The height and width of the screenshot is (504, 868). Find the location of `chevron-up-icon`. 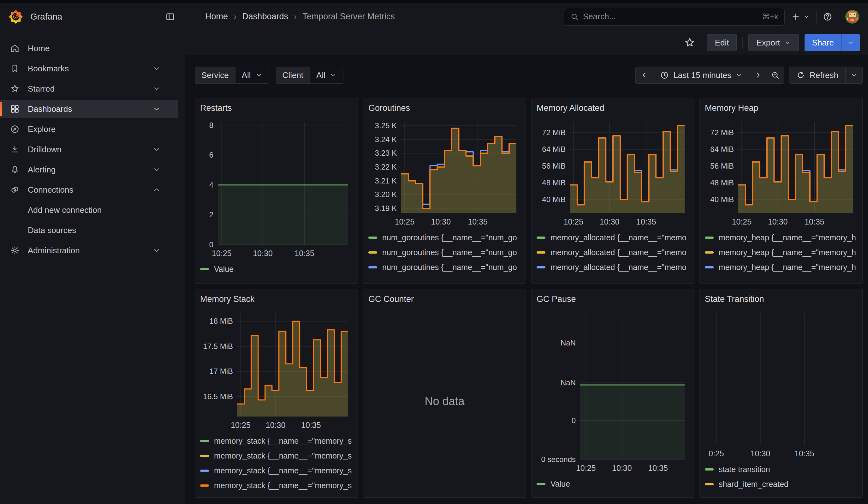

chevron-up-icon is located at coordinates (156, 190).